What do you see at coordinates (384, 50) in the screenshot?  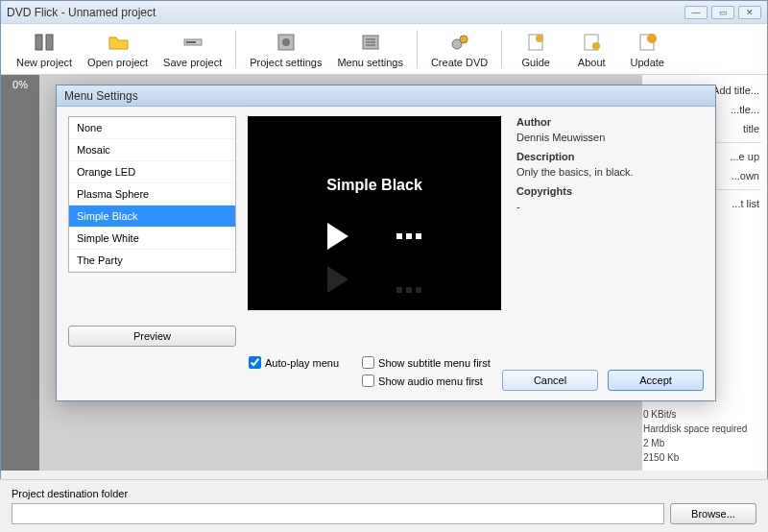 I see `main-toolbar: New project Open project Save project Pr…` at bounding box center [384, 50].